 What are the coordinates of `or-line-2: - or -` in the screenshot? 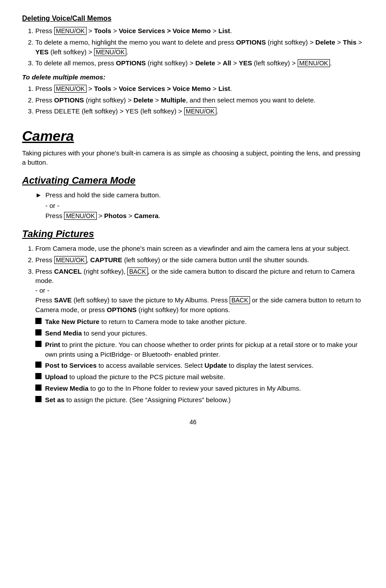 It's located at (42, 290).